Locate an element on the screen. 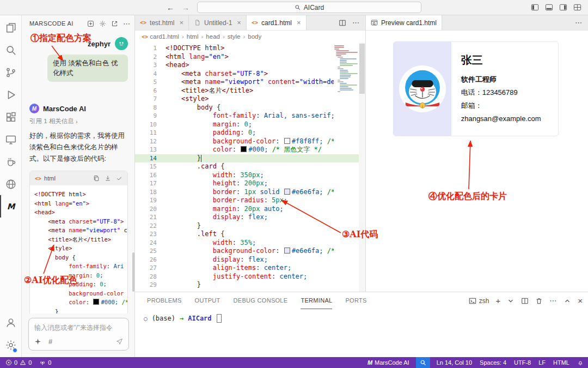 This screenshot has height=368, width=588. sidebar-scrollbar is located at coordinates (133, 272).